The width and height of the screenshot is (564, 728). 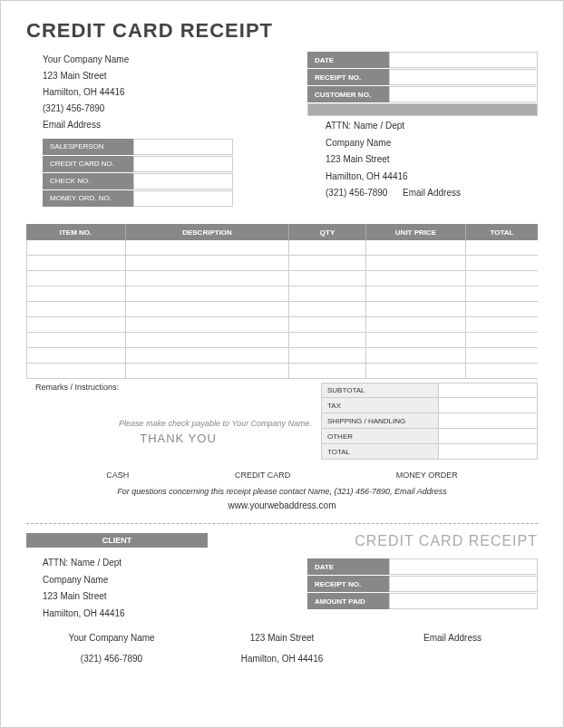 What do you see at coordinates (175, 109) in the screenshot?
I see `company-phone: (321) 456-7890` at bounding box center [175, 109].